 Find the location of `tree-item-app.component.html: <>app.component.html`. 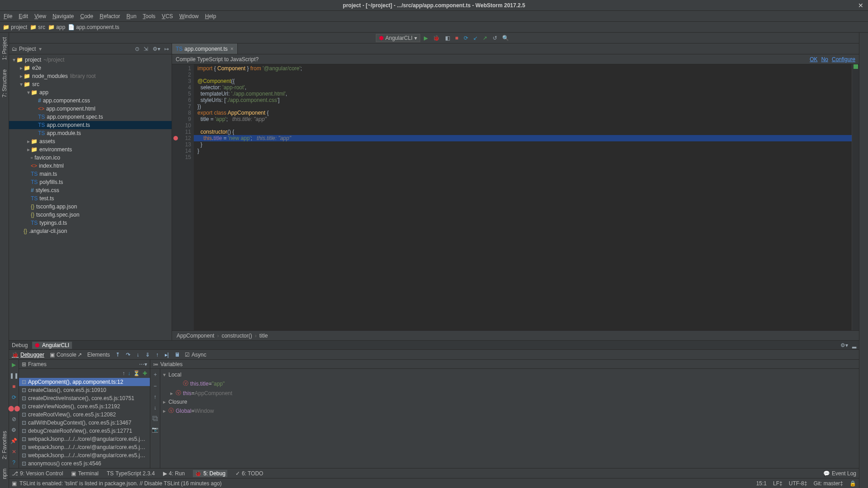

tree-item-app.component.html: <>app.component.html is located at coordinates (91, 109).